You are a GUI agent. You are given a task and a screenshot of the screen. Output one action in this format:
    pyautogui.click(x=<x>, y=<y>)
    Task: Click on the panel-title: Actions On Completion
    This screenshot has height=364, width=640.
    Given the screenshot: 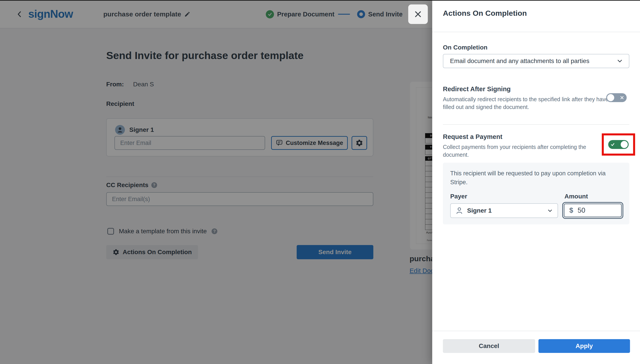 What is the action you would take?
    pyautogui.click(x=485, y=13)
    